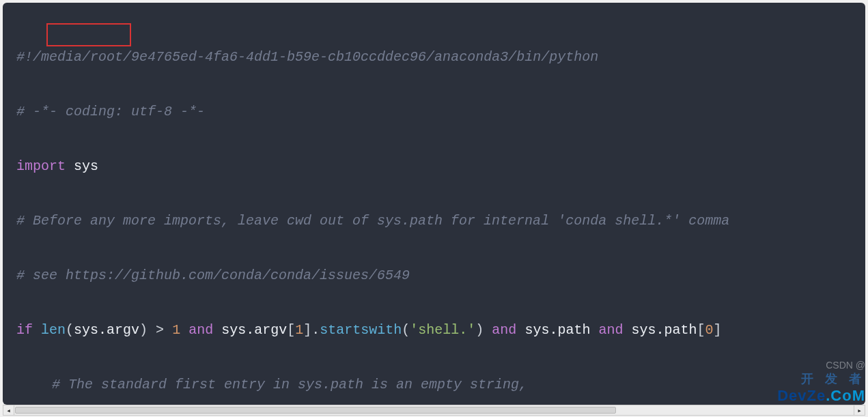 Image resolution: width=868 pixels, height=417 pixels. Describe the element at coordinates (434, 410) in the screenshot. I see `scroll-track` at that location.